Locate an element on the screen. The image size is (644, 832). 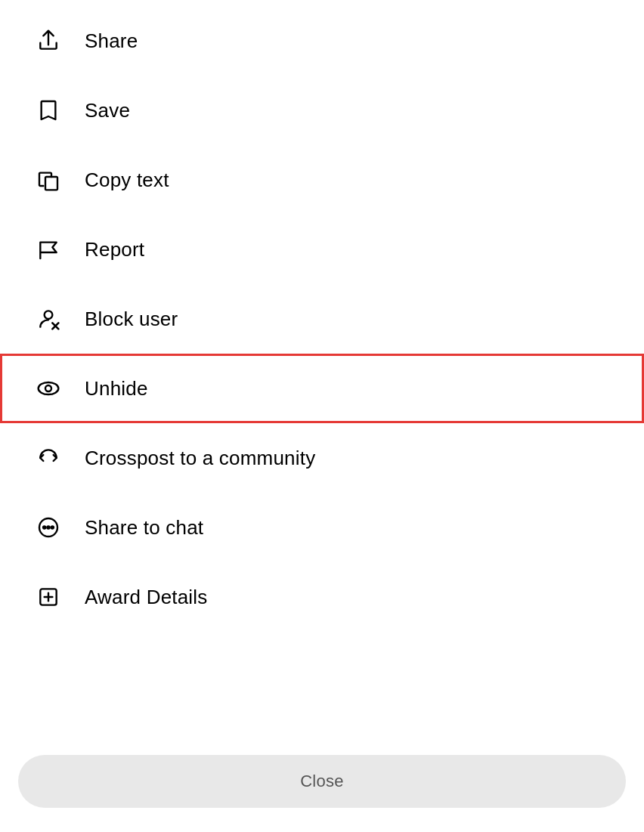
save-icon is located at coordinates (48, 110).